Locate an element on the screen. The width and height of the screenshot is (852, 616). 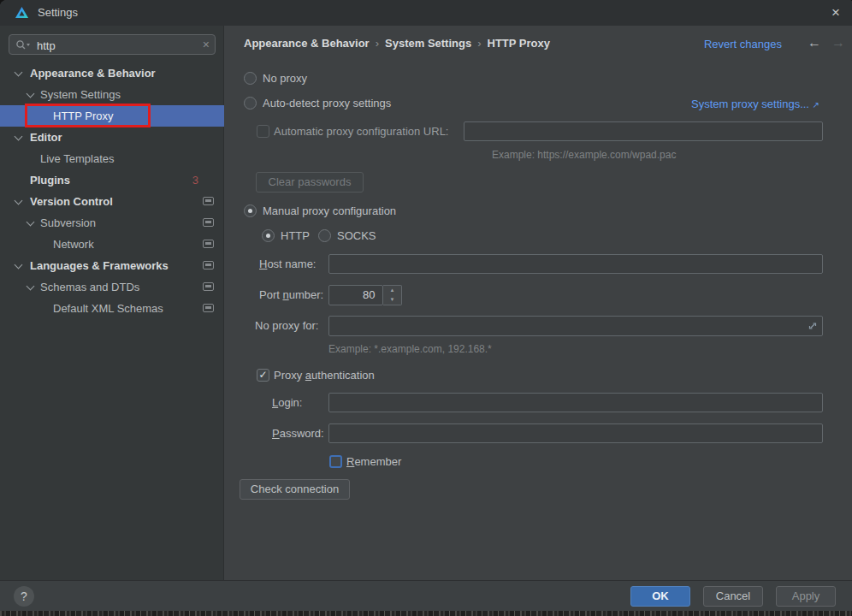
auto-config-url-input is located at coordinates (643, 132).